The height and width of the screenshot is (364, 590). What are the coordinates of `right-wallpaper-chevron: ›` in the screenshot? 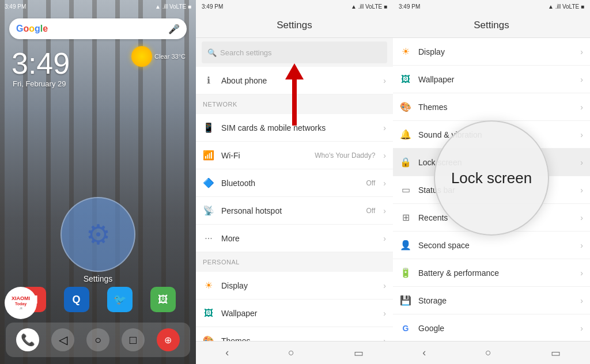 It's located at (582, 79).